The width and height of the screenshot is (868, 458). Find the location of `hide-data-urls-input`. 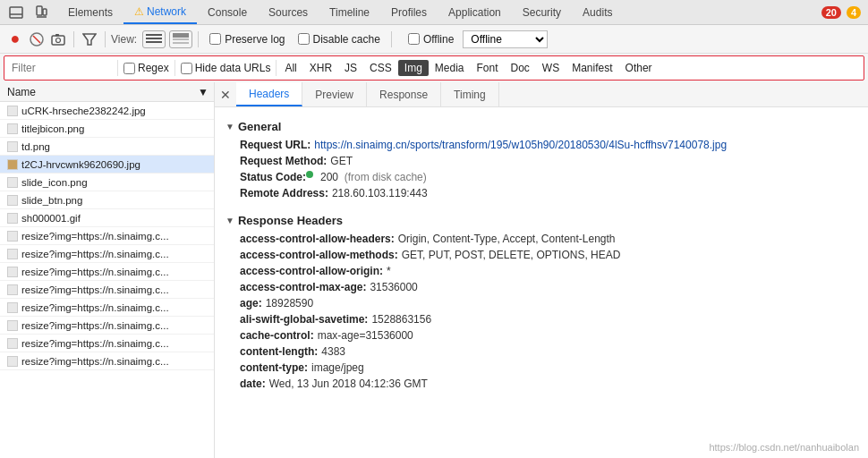

hide-data-urls-input is located at coordinates (186, 68).